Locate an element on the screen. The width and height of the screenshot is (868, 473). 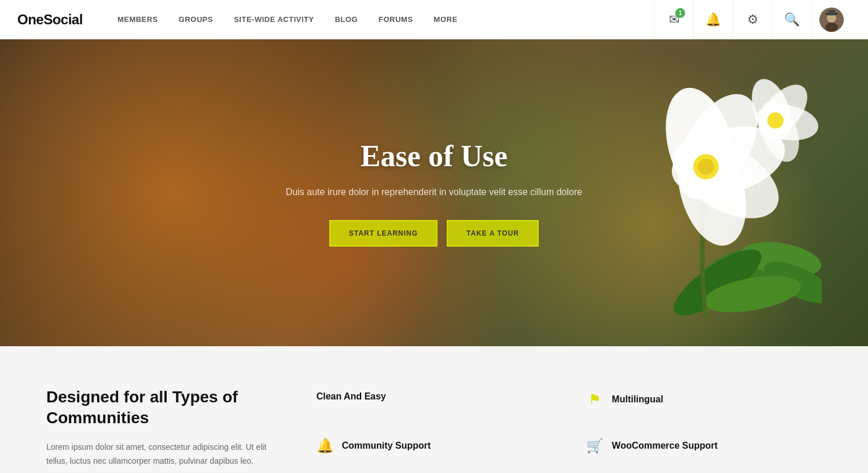
hero-title: Ease of Use is located at coordinates (434, 156).